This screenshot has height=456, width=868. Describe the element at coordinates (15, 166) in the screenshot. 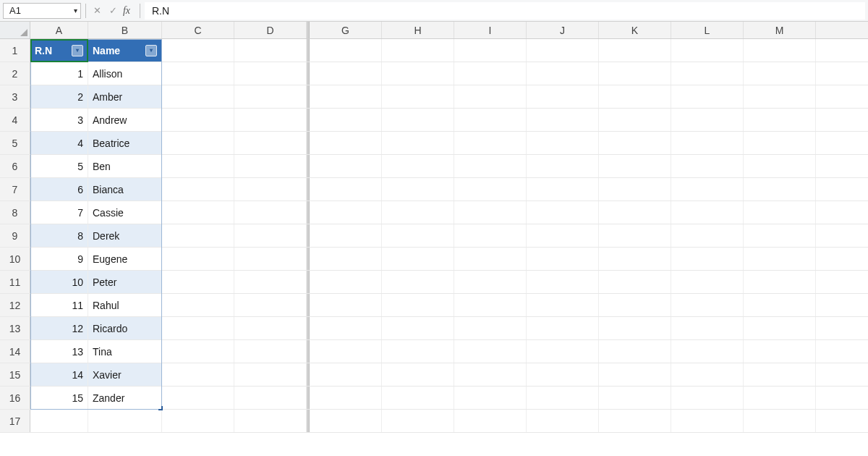

I see `row-header: 6` at that location.